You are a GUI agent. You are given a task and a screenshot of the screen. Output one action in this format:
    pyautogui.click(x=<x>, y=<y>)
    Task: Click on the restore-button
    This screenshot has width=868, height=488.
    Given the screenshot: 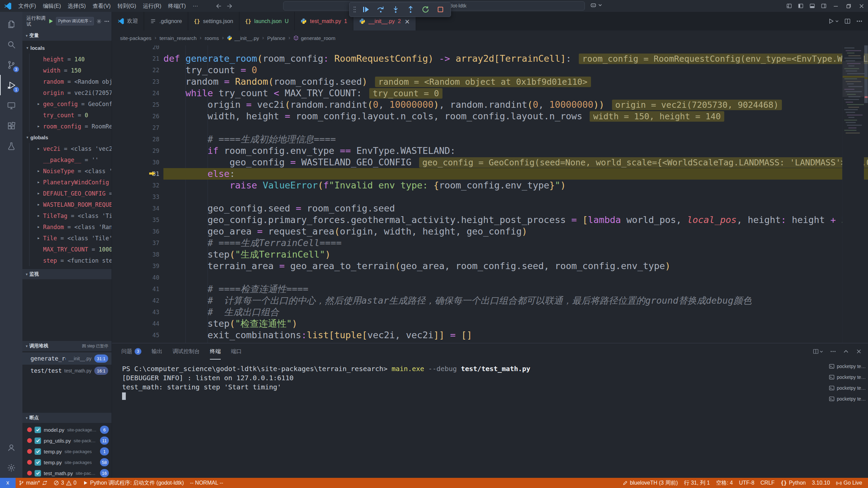 What is the action you would take?
    pyautogui.click(x=849, y=6)
    